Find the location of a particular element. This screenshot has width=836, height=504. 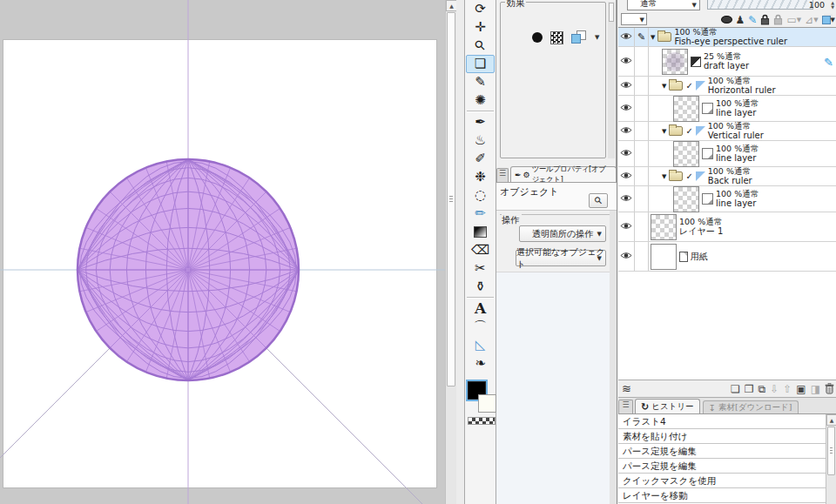

history-item: 素材を貼り付け is located at coordinates (727, 437).